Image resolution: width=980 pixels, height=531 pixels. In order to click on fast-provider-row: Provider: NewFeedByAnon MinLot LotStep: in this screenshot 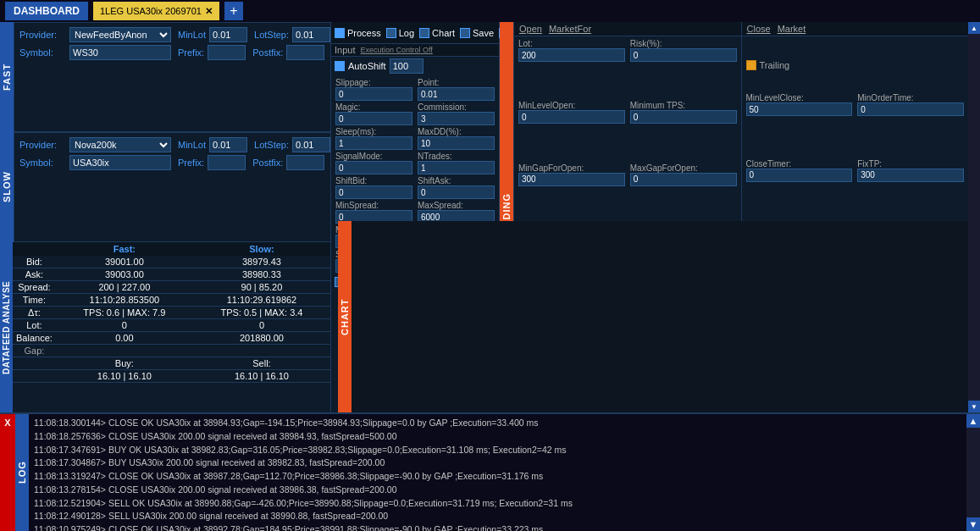, I will do `click(174, 35)`.